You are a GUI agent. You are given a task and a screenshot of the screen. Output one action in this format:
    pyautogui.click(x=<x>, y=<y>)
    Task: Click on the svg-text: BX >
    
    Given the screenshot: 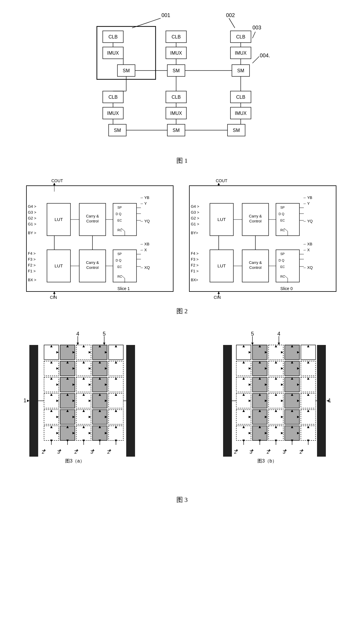 What is the action you would take?
    pyautogui.click(x=32, y=280)
    